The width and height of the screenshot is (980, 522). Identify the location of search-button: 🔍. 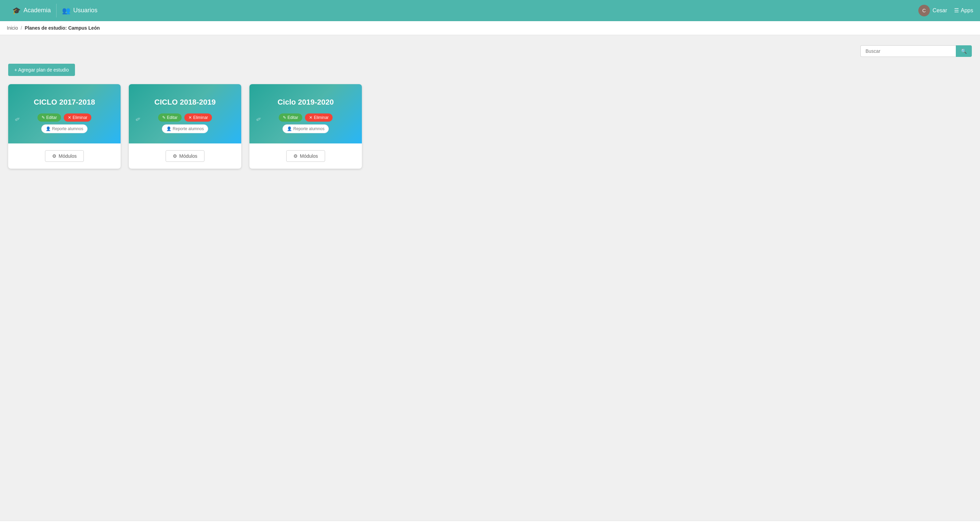
(964, 51).